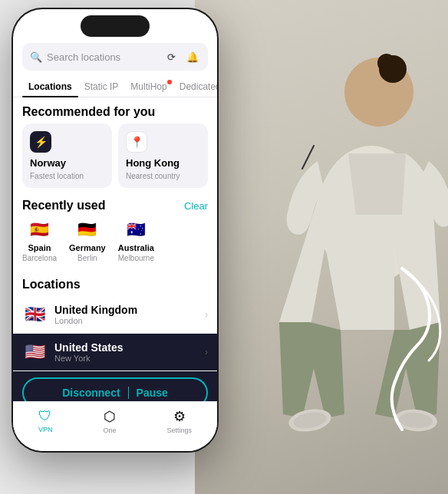 The height and width of the screenshot is (494, 448). What do you see at coordinates (129, 393) in the screenshot?
I see `btn-separator` at bounding box center [129, 393].